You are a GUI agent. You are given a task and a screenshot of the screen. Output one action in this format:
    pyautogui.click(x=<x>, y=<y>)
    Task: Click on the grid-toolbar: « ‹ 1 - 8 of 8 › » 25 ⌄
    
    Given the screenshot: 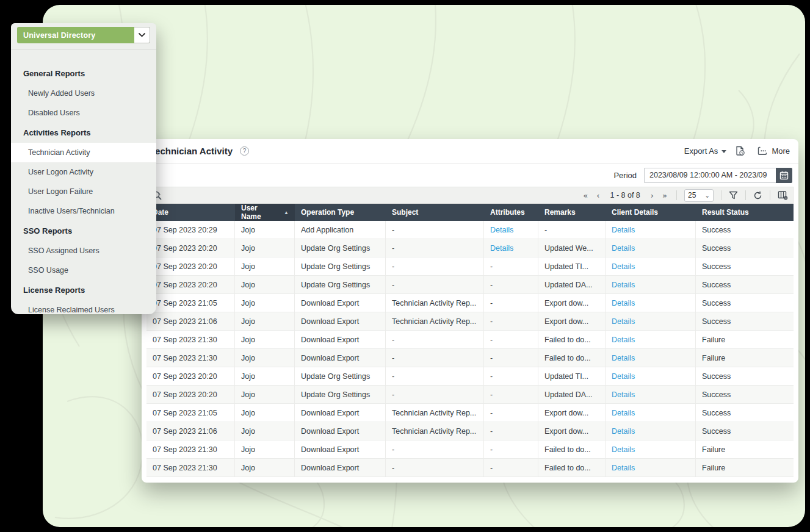 What is the action you would take?
    pyautogui.click(x=470, y=195)
    